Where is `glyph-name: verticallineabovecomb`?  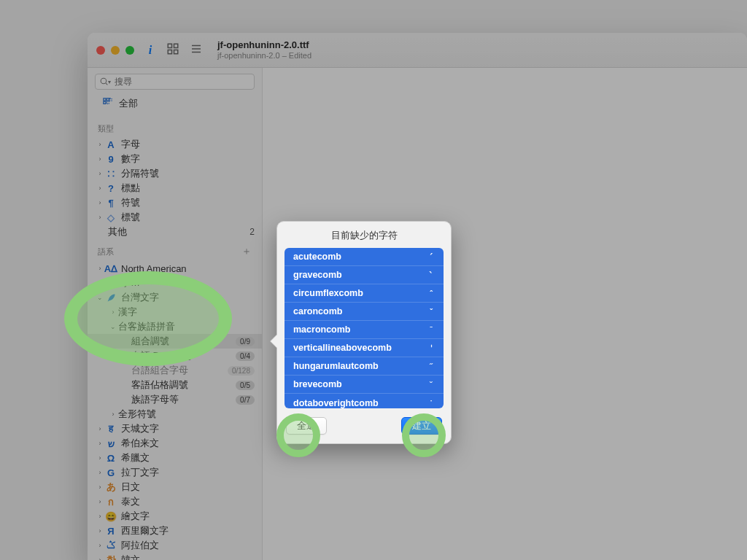 glyph-name: verticallineabovecomb is located at coordinates (343, 348).